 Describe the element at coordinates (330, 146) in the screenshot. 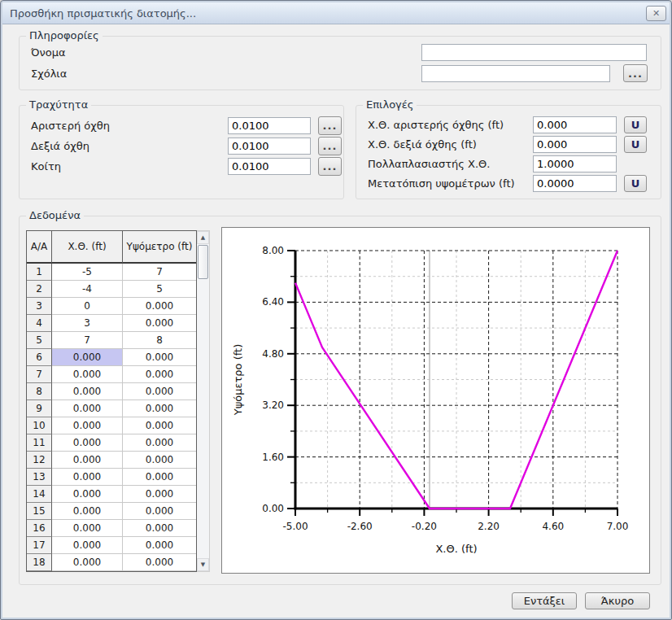

I see `right-bank-roughness-browse-button: ...` at that location.